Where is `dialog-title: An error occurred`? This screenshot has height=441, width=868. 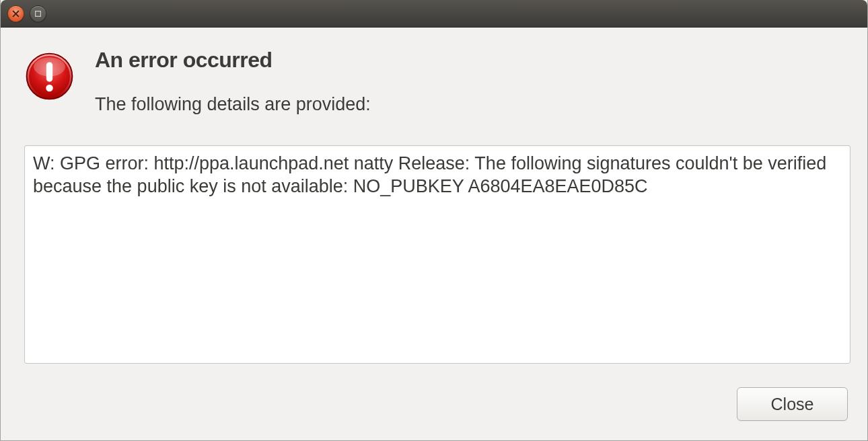
dialog-title: An error occurred is located at coordinates (472, 61).